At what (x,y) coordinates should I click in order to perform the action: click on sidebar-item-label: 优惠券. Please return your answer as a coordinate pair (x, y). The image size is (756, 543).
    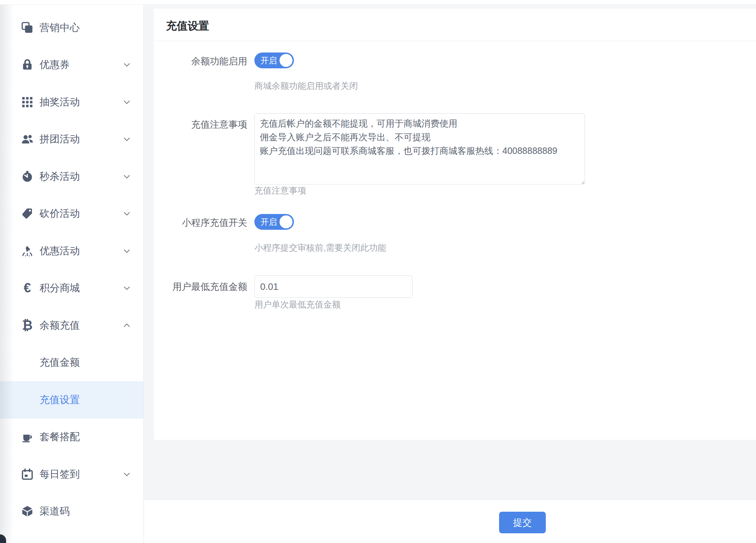
    Looking at the image, I should click on (55, 65).